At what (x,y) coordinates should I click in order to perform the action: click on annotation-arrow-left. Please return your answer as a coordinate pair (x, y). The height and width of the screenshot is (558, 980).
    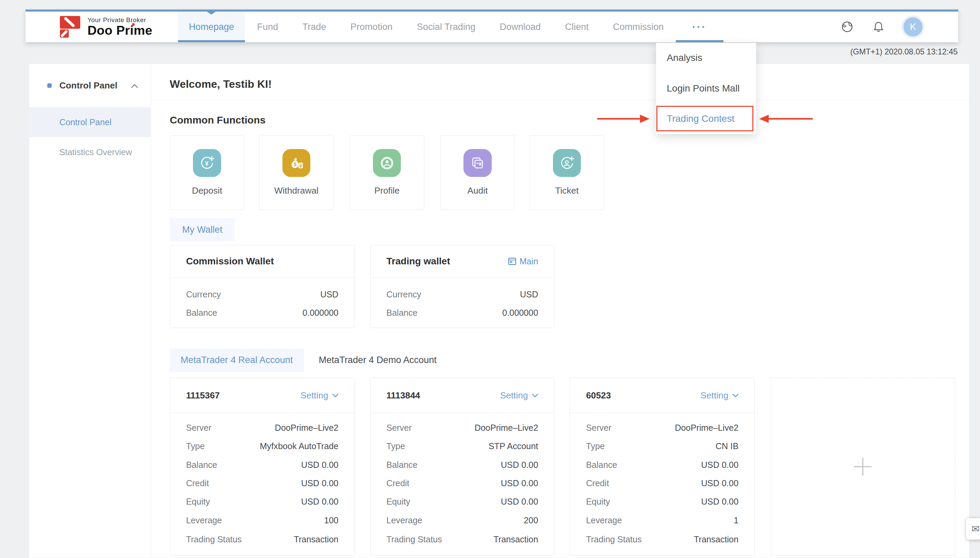
    Looking at the image, I should click on (623, 119).